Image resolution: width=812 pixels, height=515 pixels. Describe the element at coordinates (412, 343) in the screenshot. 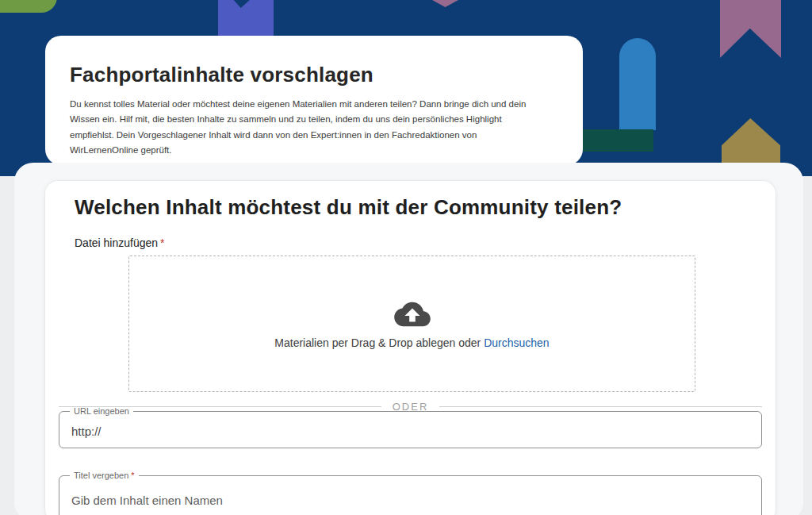

I see `dropzone-text: Materialien per Drag & Drop ablegen oder…` at that location.